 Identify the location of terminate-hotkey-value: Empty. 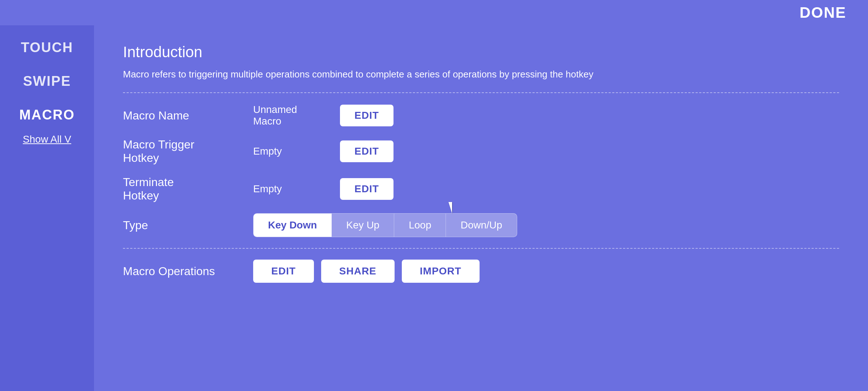
(289, 189).